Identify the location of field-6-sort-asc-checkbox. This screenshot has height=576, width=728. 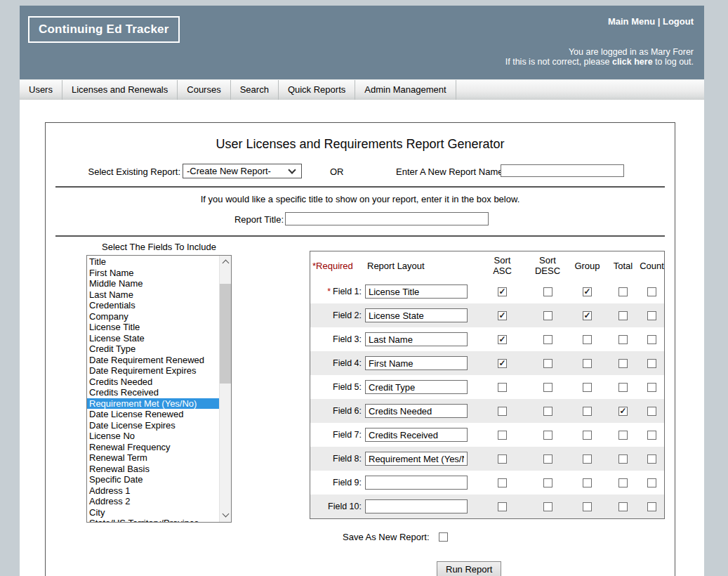
(503, 412).